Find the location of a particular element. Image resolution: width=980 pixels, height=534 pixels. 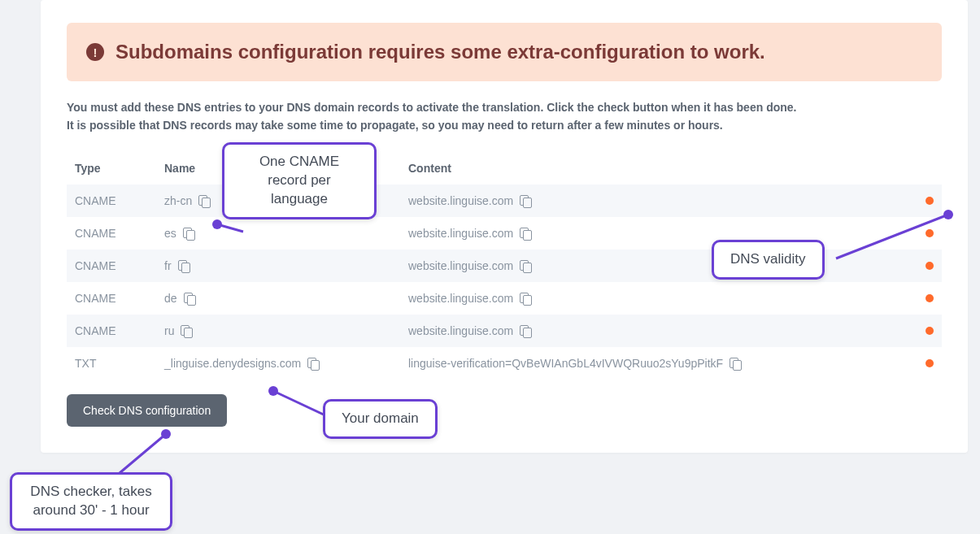

callout-cname: One CNAME record per language is located at coordinates (299, 180).